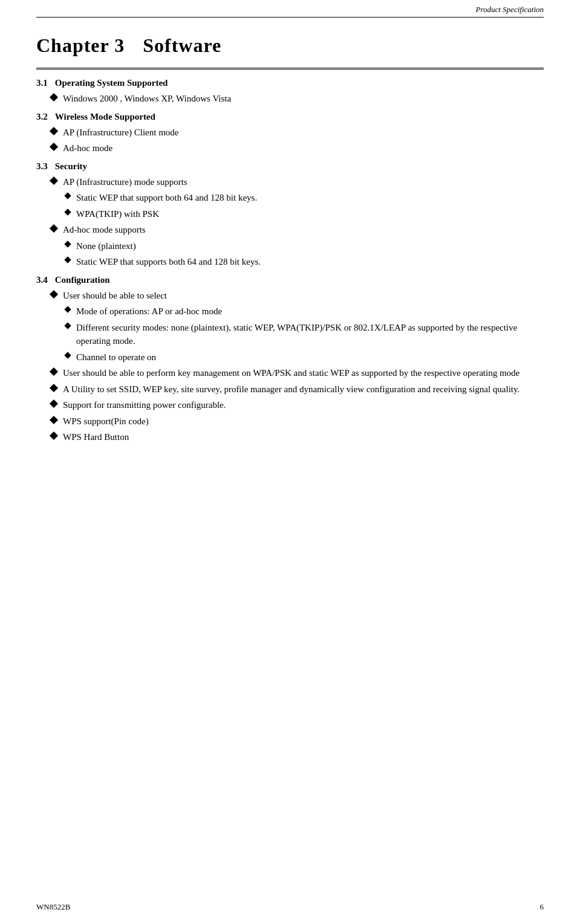 Image resolution: width=580 pixels, height=924 pixels. I want to click on list-item: Windows 2000 , Windows XP, Windows Vista, so click(290, 99).